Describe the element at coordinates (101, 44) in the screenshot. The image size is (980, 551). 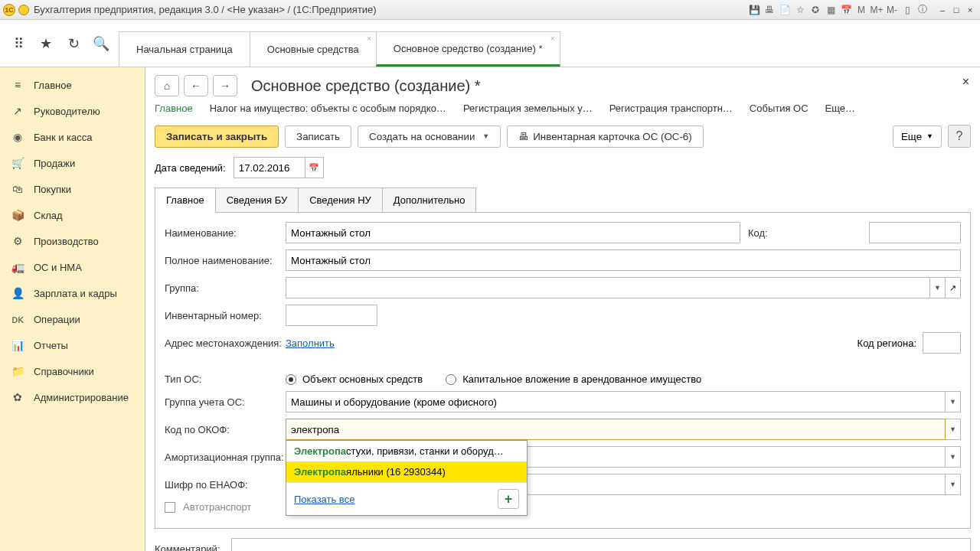
I see `search-icon: 🔍` at that location.